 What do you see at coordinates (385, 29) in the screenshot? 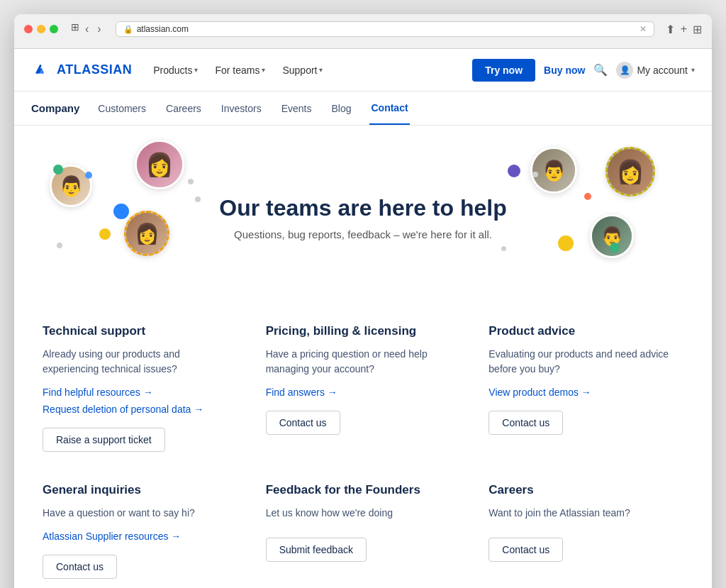
I see `address-bar: 🔒 atlassian.com ✕` at bounding box center [385, 29].